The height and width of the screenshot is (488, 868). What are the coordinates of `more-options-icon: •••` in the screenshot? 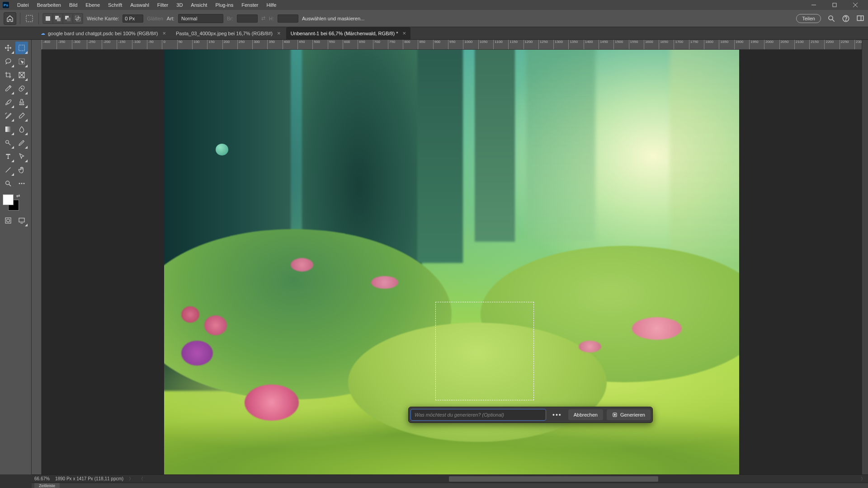 It's located at (557, 415).